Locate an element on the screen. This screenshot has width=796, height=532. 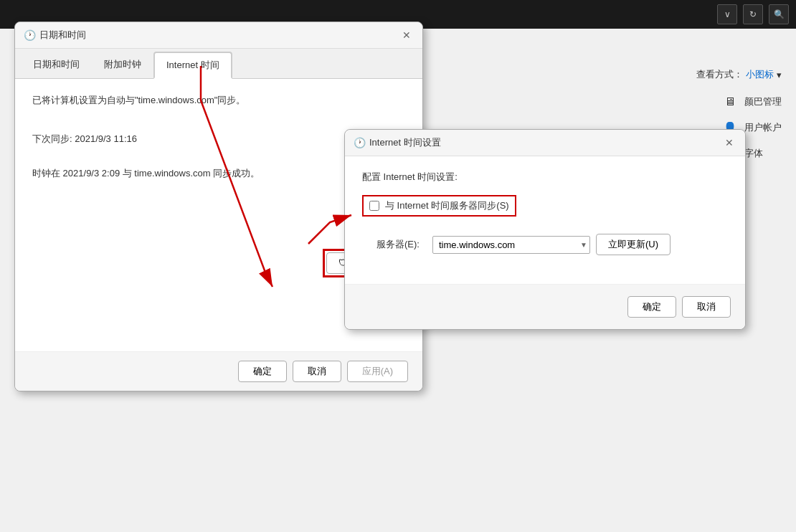
datetime-ok-button: 确定 is located at coordinates (262, 371).